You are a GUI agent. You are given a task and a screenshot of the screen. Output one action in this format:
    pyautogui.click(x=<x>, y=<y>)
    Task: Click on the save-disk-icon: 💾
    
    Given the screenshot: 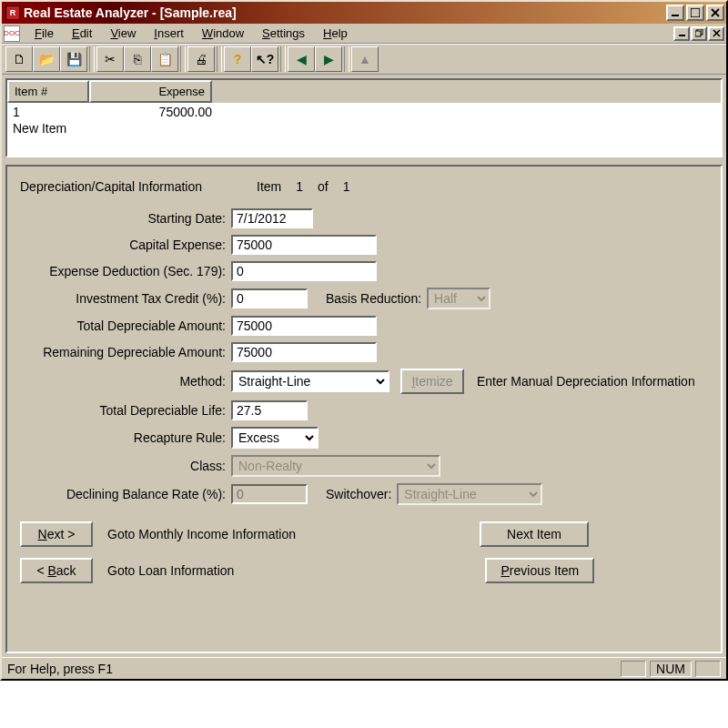 What is the action you would take?
    pyautogui.click(x=75, y=59)
    